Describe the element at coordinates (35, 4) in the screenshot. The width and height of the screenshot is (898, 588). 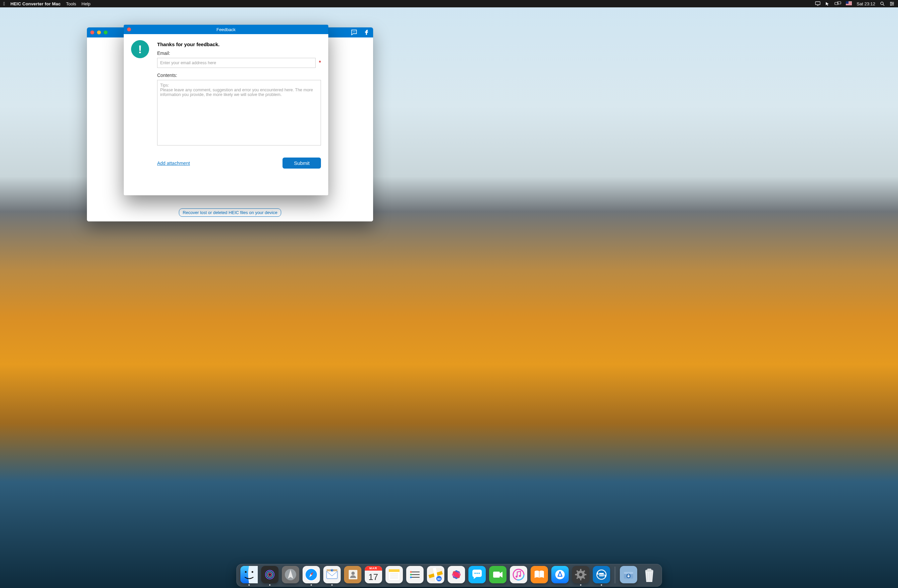
I see `menubar-app-name: HEIC Converter for Mac` at that location.